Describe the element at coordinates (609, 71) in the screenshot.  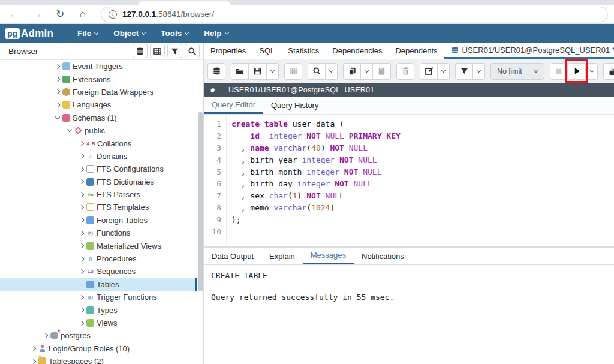
I see `commit-icon` at that location.